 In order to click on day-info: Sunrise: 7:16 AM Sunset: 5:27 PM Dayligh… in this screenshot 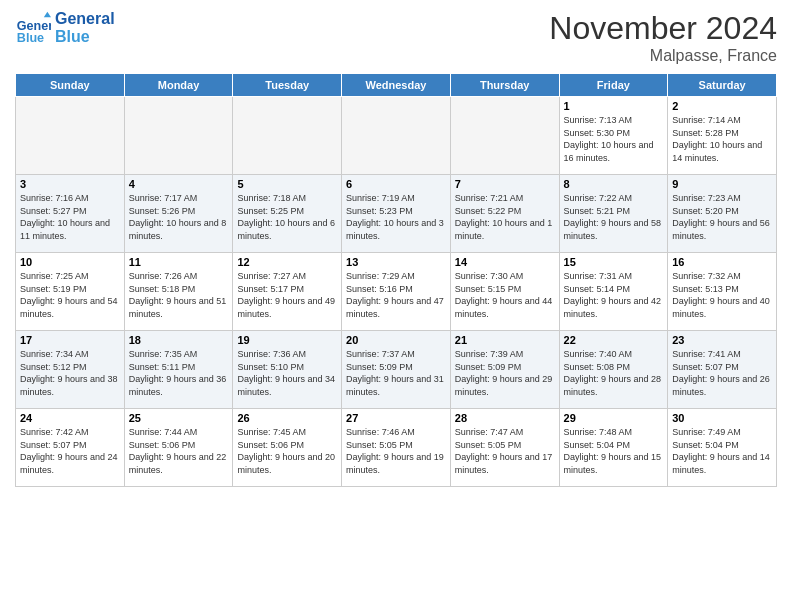, I will do `click(70, 217)`.